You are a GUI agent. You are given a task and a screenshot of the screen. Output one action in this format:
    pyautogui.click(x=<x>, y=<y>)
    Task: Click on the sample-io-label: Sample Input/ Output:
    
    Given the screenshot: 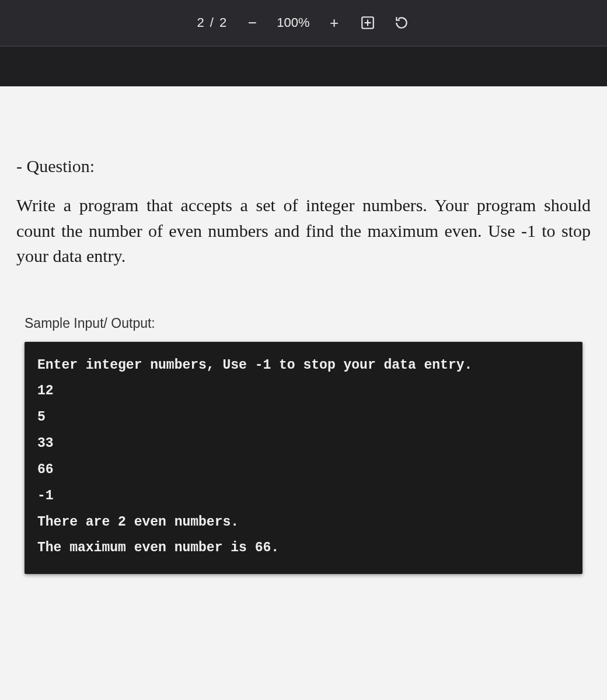 What is the action you would take?
    pyautogui.click(x=308, y=323)
    